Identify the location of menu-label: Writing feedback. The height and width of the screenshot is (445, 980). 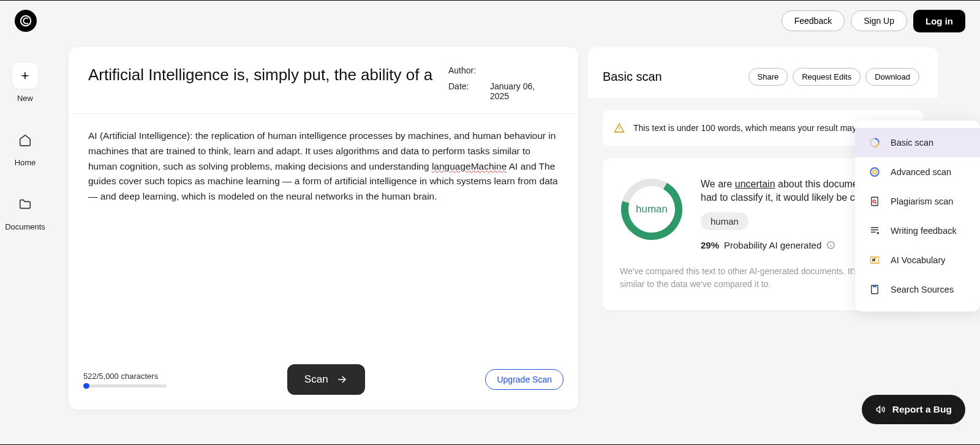
(924, 231).